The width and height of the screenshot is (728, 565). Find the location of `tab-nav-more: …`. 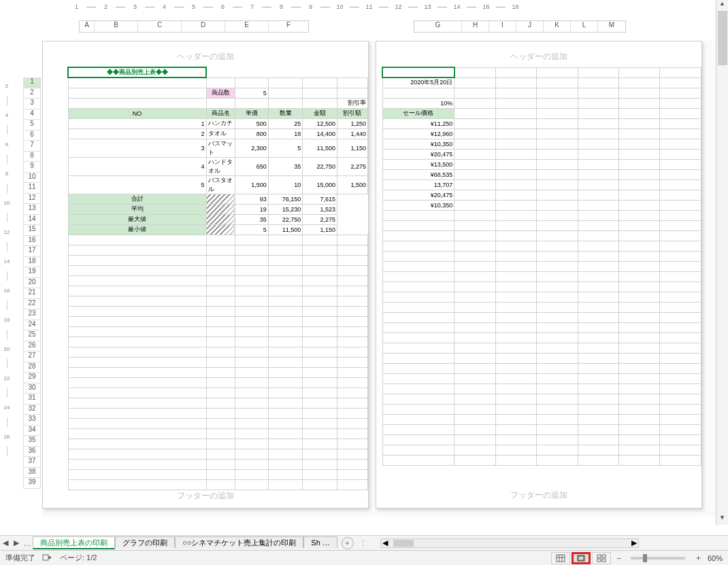

tab-nav-more: … is located at coordinates (27, 543).